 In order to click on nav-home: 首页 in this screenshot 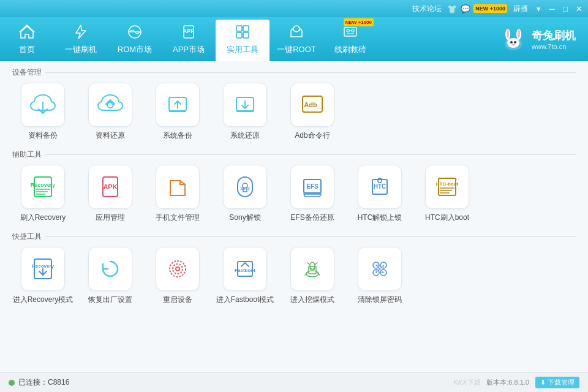, I will do `click(27, 39)`.